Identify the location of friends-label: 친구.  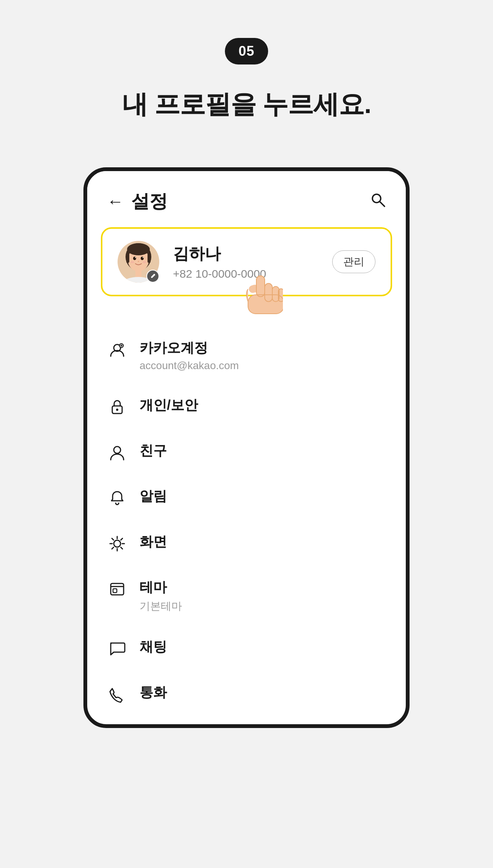
(153, 451).